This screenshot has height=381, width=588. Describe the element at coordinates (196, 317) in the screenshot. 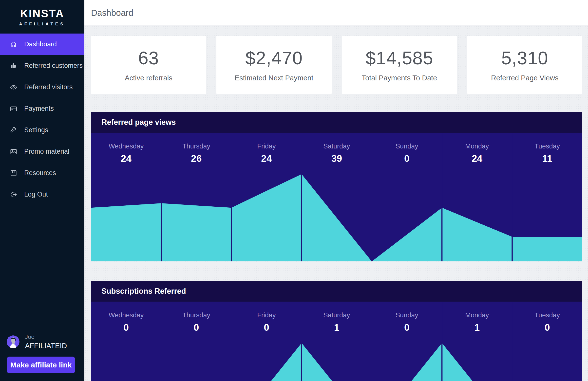

I see `day-column: Thursday0` at that location.